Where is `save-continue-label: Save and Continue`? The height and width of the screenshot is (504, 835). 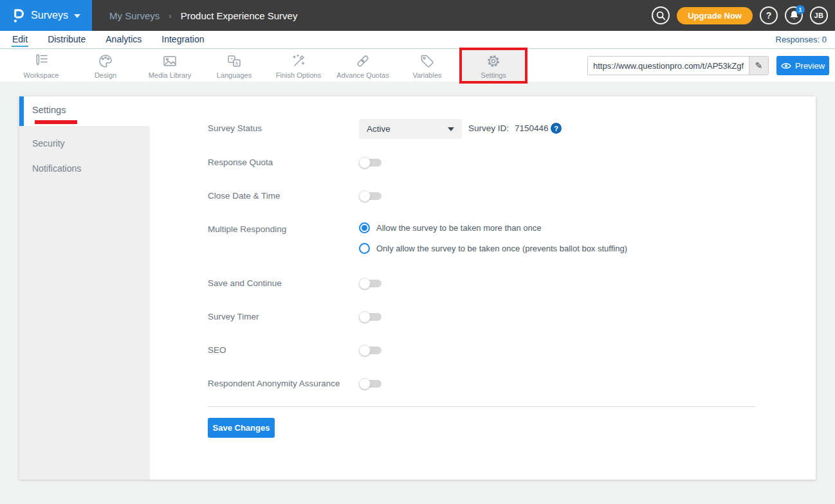
save-continue-label: Save and Continue is located at coordinates (244, 283).